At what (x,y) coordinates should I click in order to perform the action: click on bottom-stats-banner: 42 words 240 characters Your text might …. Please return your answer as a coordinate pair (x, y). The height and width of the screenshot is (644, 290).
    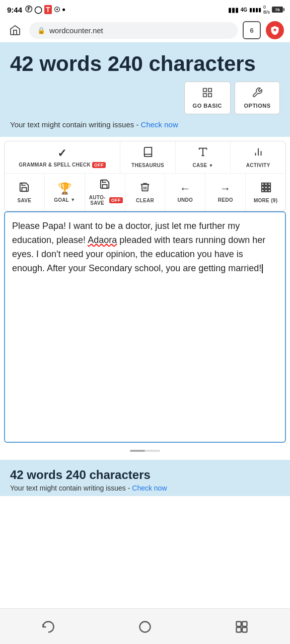
    Looking at the image, I should click on (145, 478).